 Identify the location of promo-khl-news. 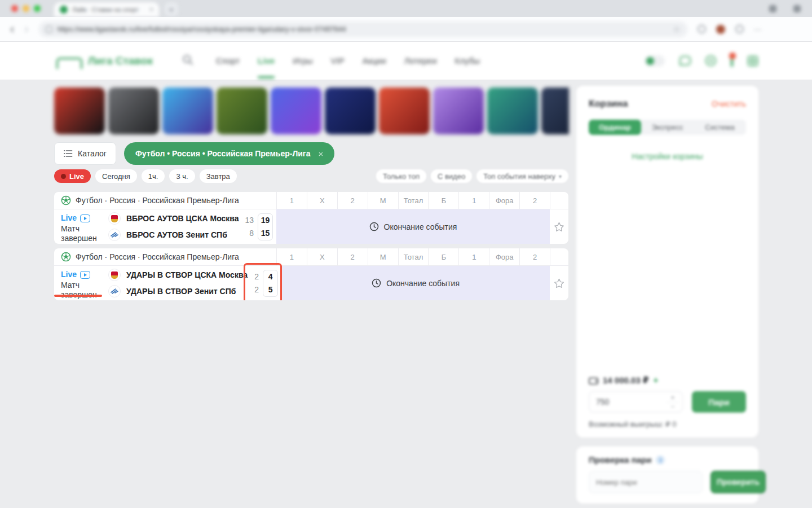
(555, 111).